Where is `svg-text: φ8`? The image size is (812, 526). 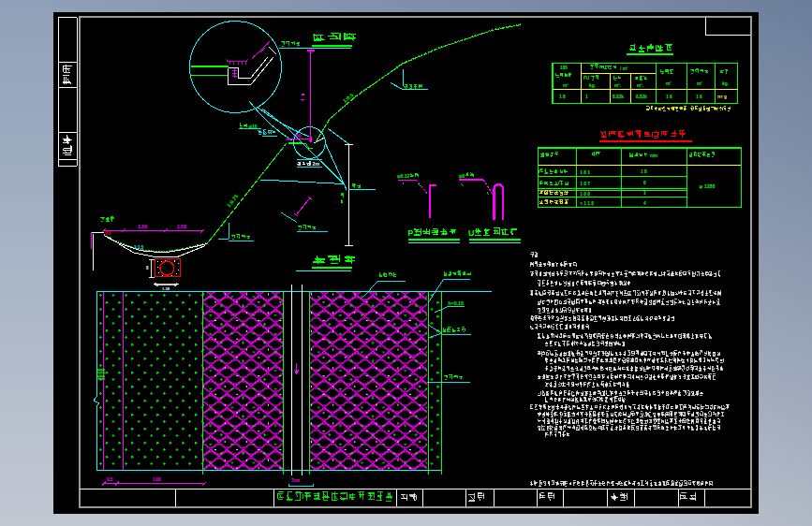 svg-text: φ8 is located at coordinates (463, 176).